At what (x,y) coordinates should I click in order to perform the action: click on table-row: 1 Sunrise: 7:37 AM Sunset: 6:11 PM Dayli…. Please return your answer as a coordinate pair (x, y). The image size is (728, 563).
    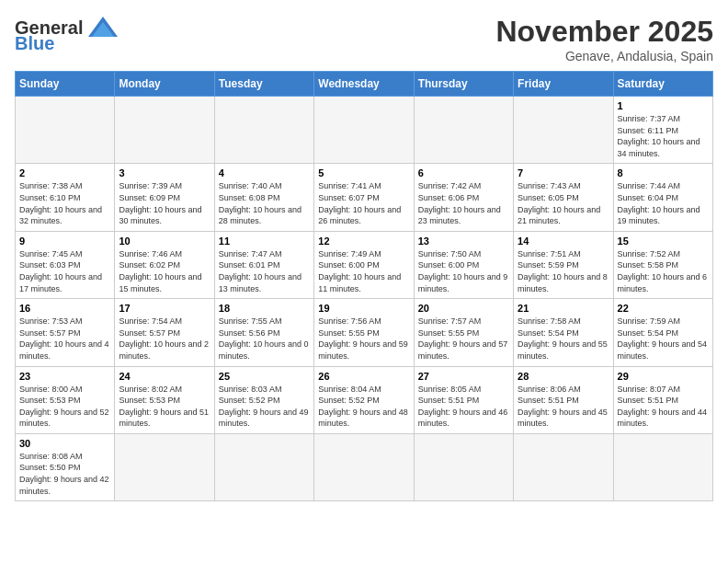
    Looking at the image, I should click on (663, 131).